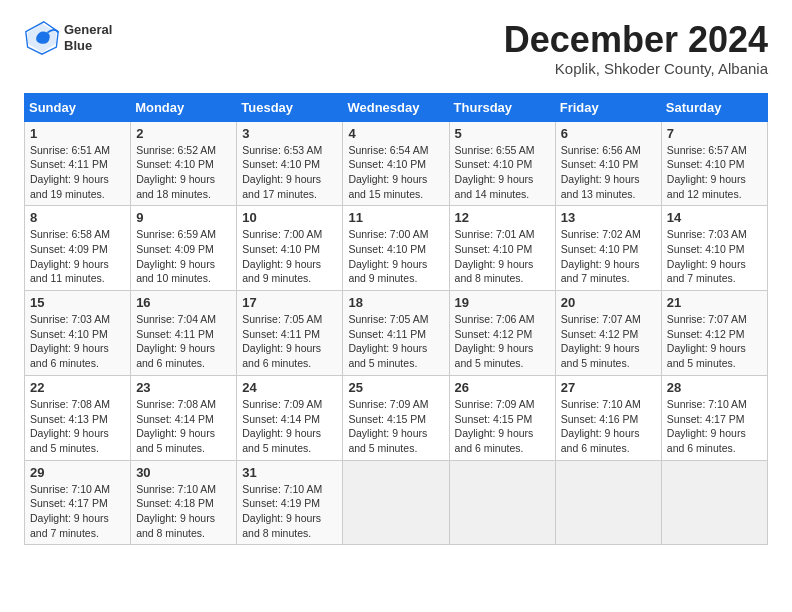  I want to click on calendar-cell: 30Sunrise: 7:10 AMSunset: 4:18 PMDayligh…, so click(184, 502).